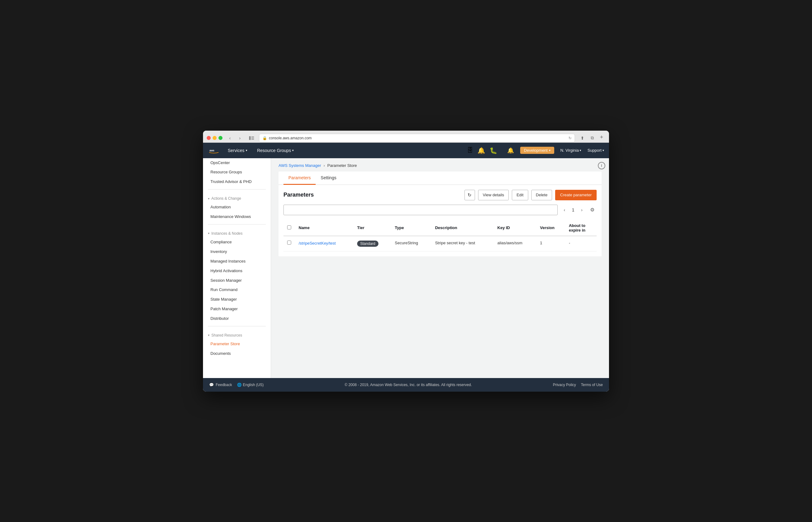  I want to click on params-header: Parameters ↻ View details Edit Delete Cr…, so click(440, 195).